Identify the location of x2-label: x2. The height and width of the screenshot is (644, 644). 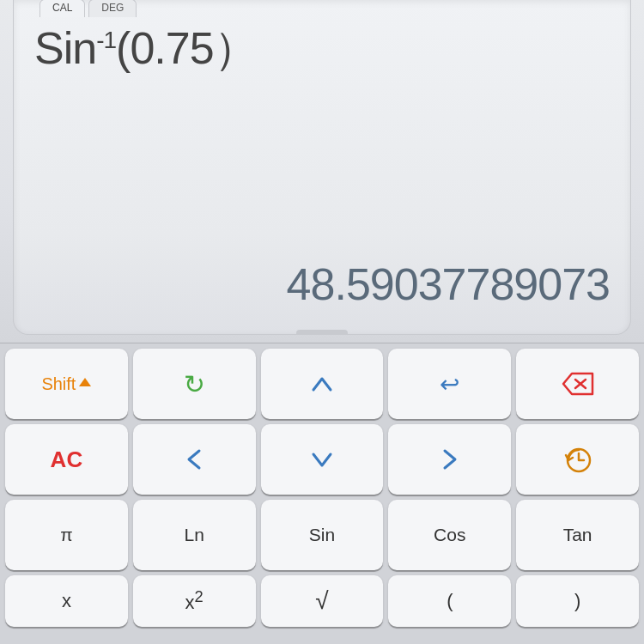
(194, 601).